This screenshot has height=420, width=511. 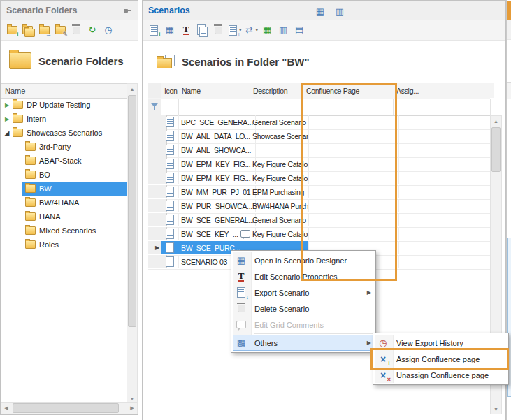 I want to click on edit-properties-button: T, so click(x=186, y=30).